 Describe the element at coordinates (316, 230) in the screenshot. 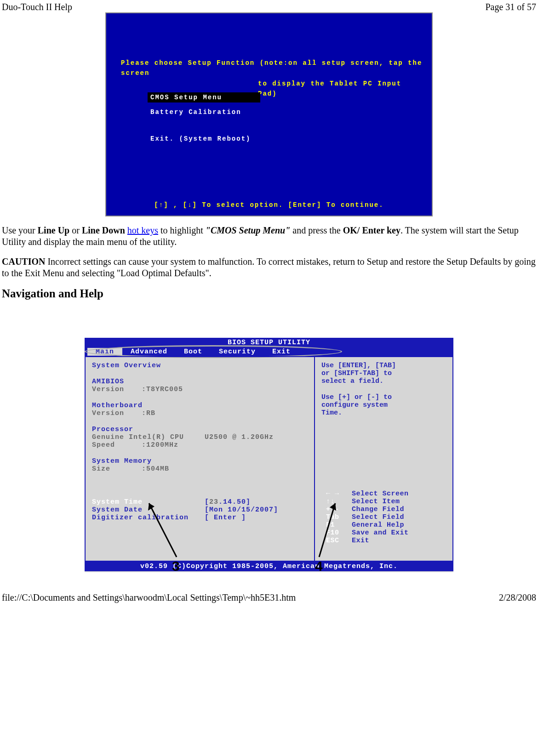

I see `txt: and press the` at that location.